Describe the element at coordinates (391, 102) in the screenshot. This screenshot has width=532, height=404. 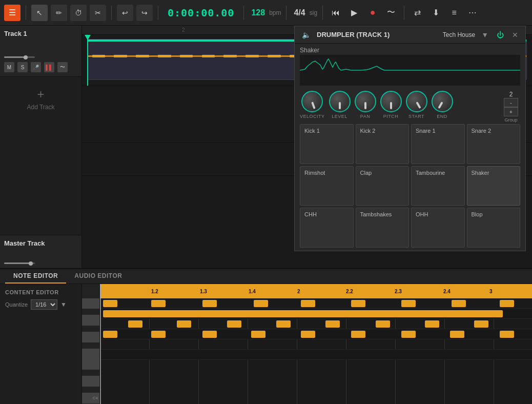
I see `pitch-knob` at that location.